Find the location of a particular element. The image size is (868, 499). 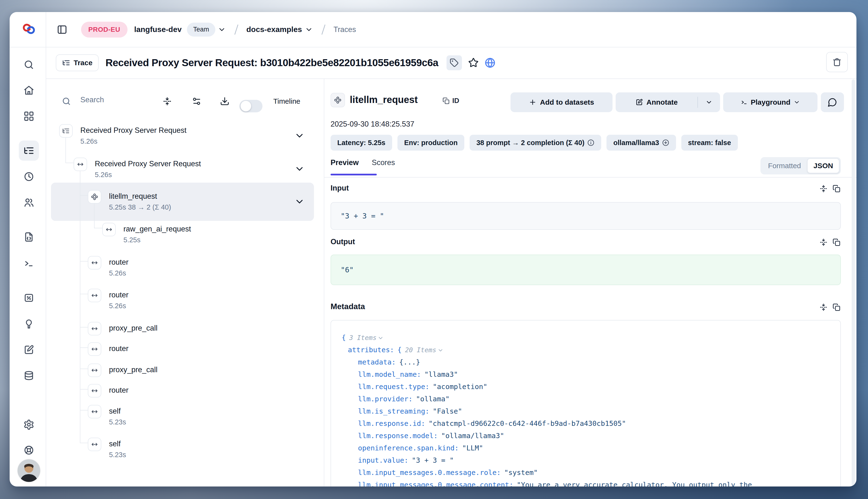

sidebar-item-search is located at coordinates (29, 65).